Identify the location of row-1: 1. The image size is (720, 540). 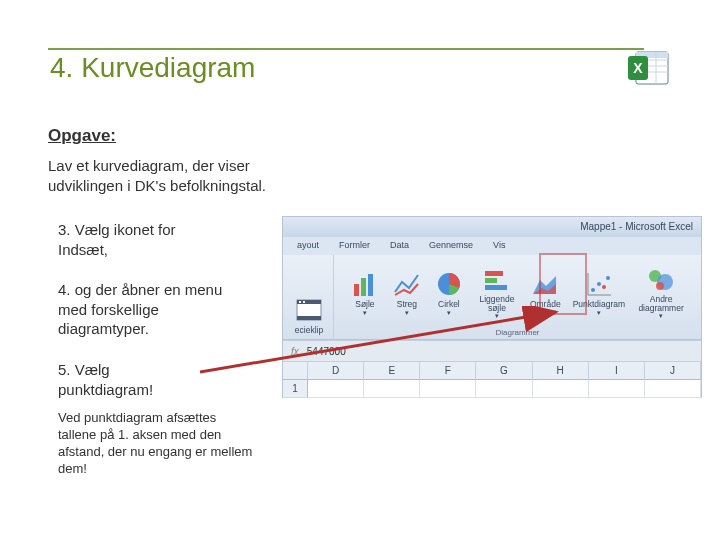
(492, 389).